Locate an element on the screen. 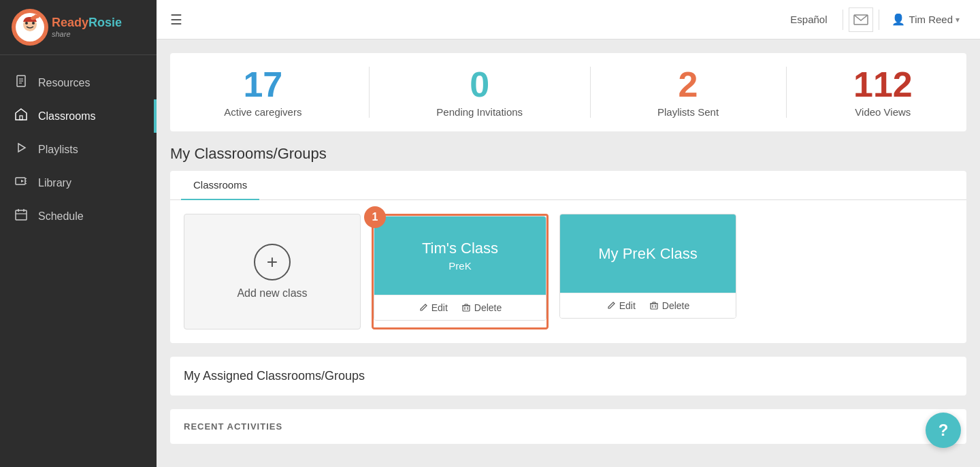  class-card-prek-wrapper: My PreK Class Edit is located at coordinates (648, 272).